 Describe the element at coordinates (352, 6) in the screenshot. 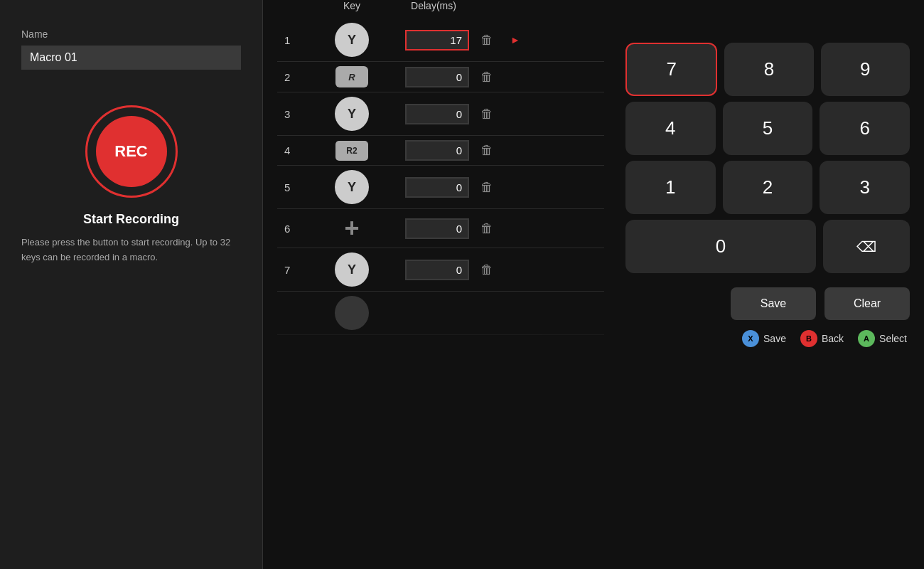

I see `col-key-header: Key` at that location.